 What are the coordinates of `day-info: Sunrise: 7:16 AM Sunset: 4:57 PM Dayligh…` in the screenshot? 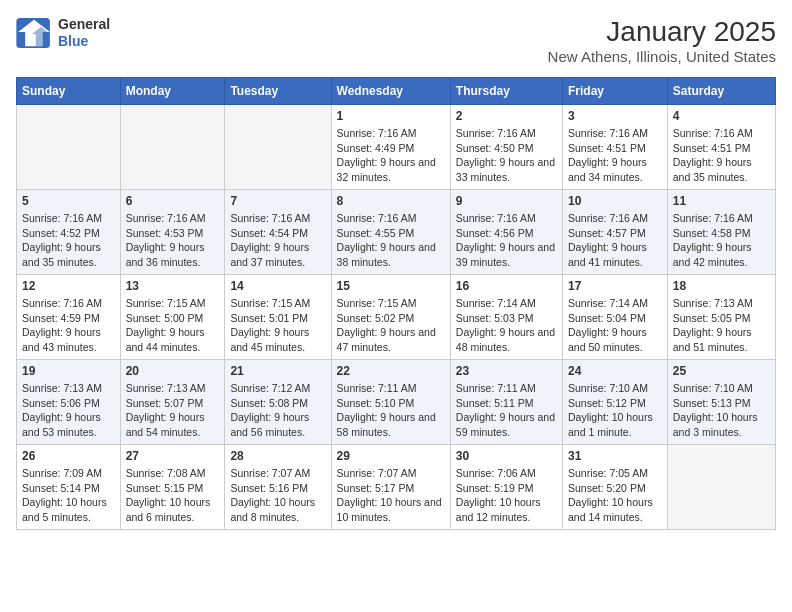 It's located at (615, 240).